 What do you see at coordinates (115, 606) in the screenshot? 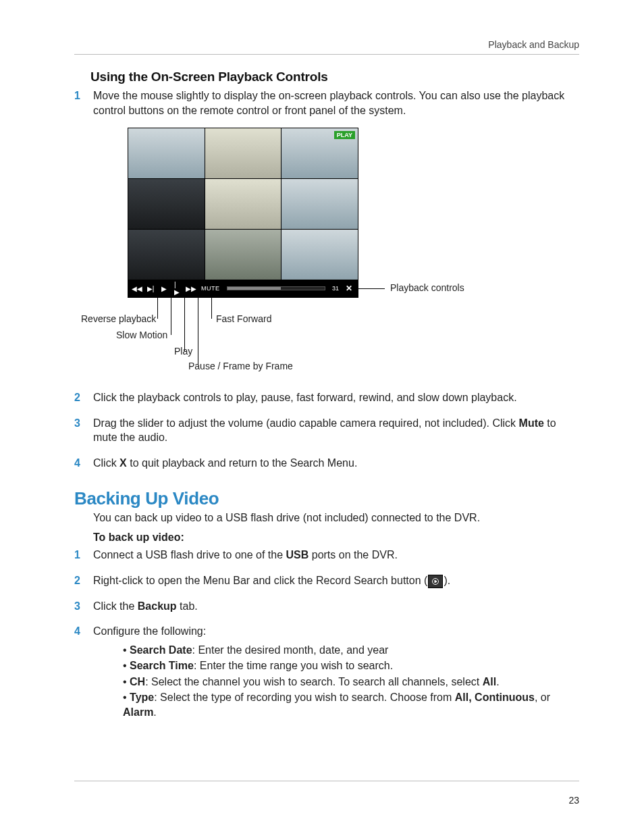
I see `text: Click the` at bounding box center [115, 606].